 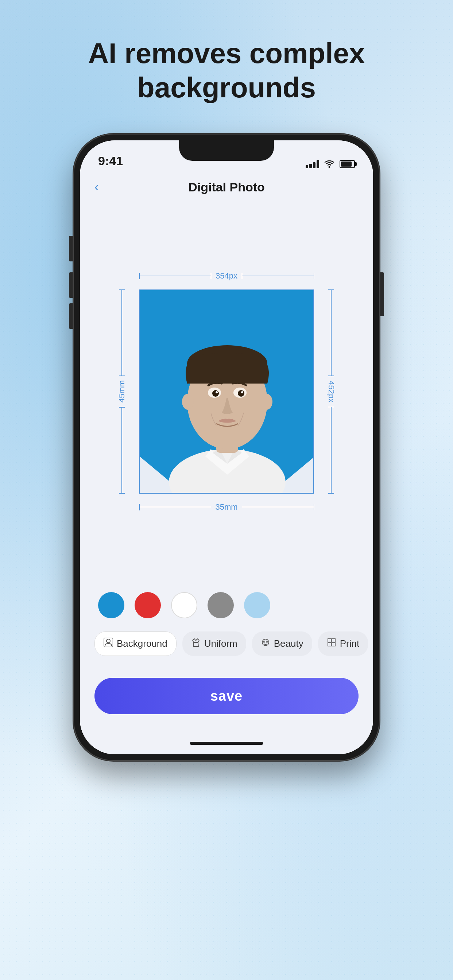 What do you see at coordinates (221, 605) in the screenshot?
I see `color-swatch-gray` at bounding box center [221, 605].